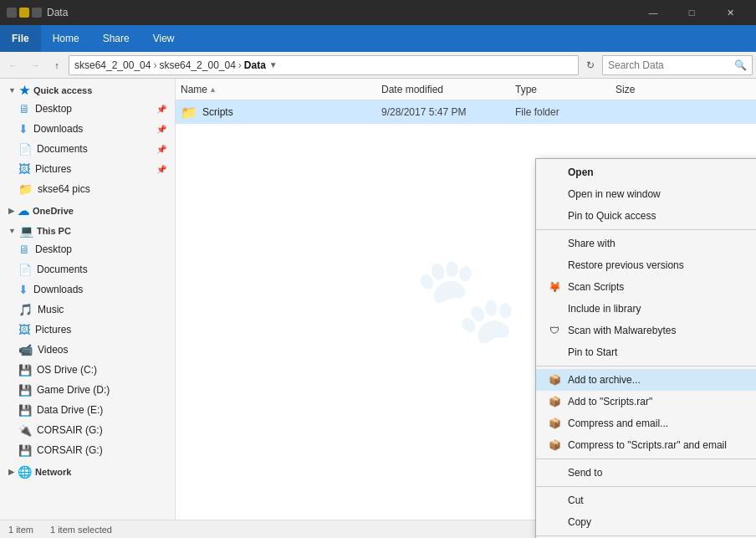  Describe the element at coordinates (646, 330) in the screenshot. I see `ctx-scan-malwarebytes: 🛡 Scan with Malwarebytes` at that location.